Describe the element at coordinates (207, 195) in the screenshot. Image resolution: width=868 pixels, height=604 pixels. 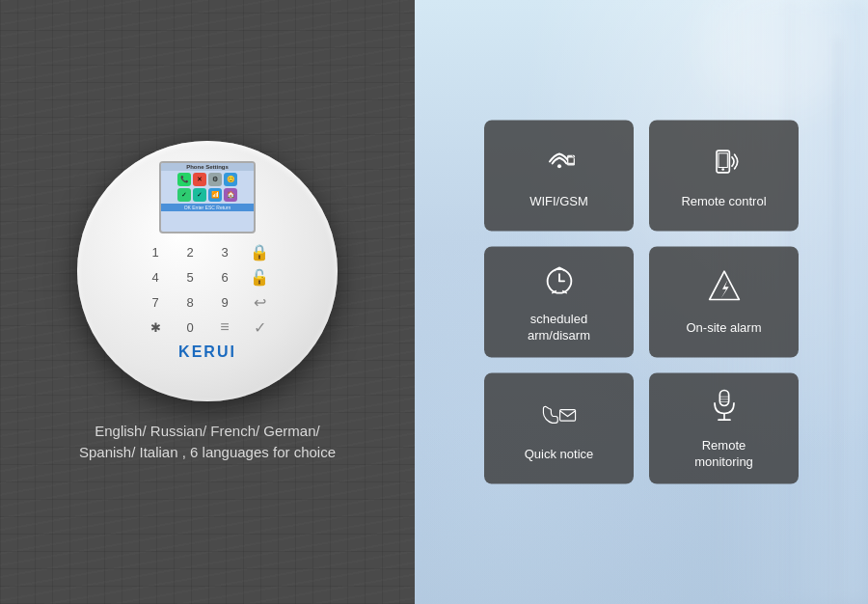
I see `screen-row2: ✓ ✓ 📶 🏠` at that location.